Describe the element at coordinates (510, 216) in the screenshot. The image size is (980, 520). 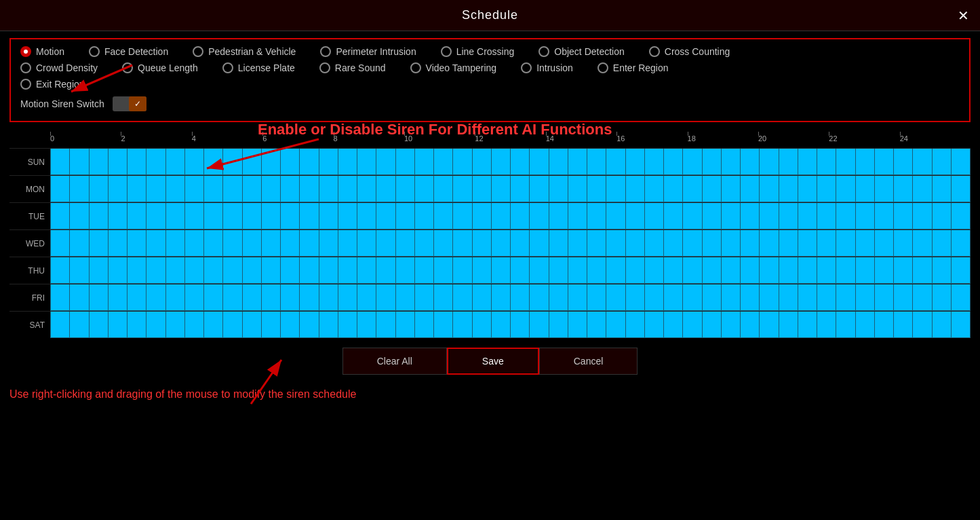
I see `grid-cells-tue` at that location.